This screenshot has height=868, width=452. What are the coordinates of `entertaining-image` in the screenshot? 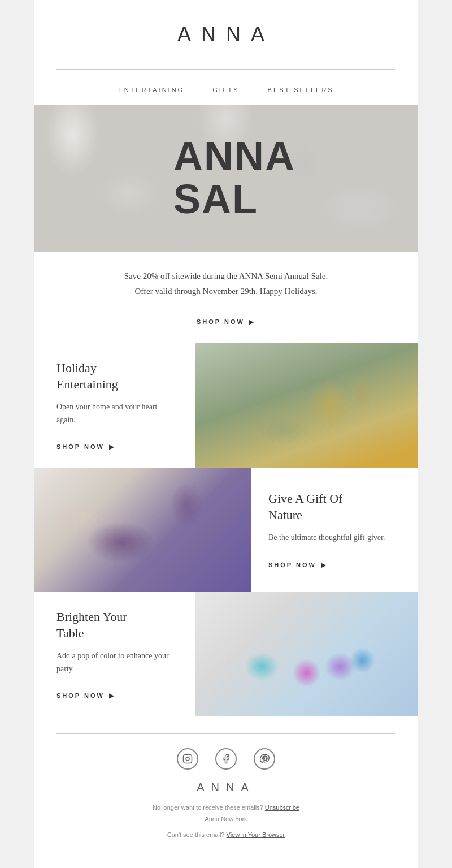 It's located at (306, 405).